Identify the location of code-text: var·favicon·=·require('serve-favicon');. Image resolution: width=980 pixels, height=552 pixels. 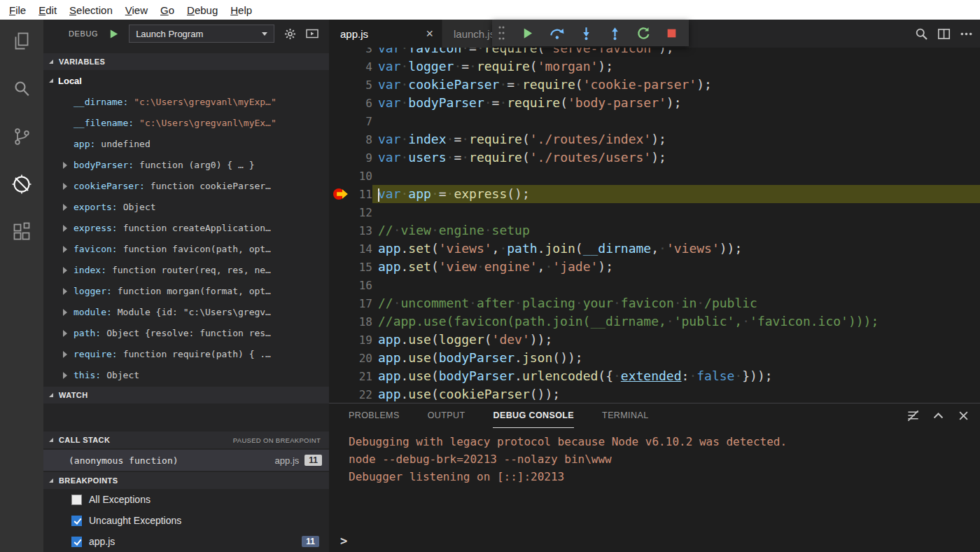
(676, 53).